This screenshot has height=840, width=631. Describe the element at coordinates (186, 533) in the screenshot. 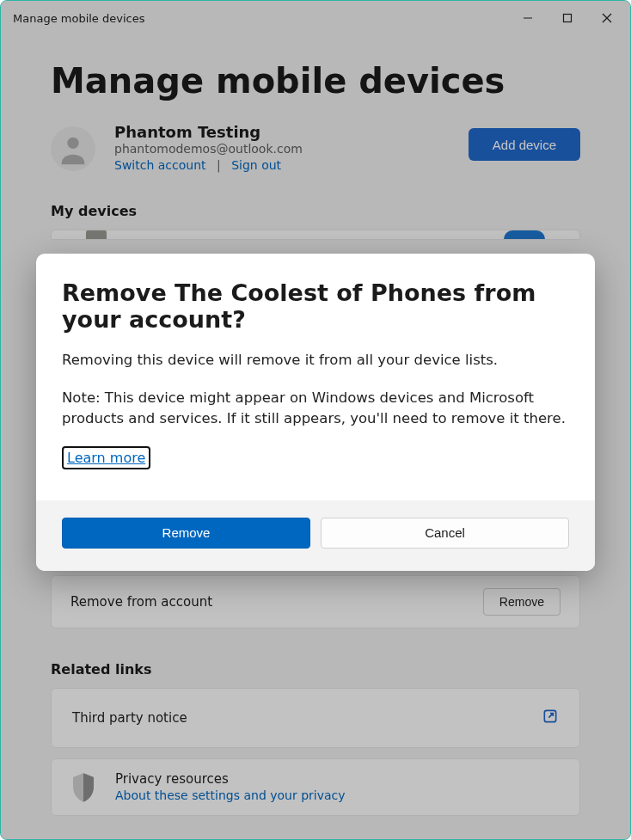

I see `dialog-remove-button: Remove` at that location.